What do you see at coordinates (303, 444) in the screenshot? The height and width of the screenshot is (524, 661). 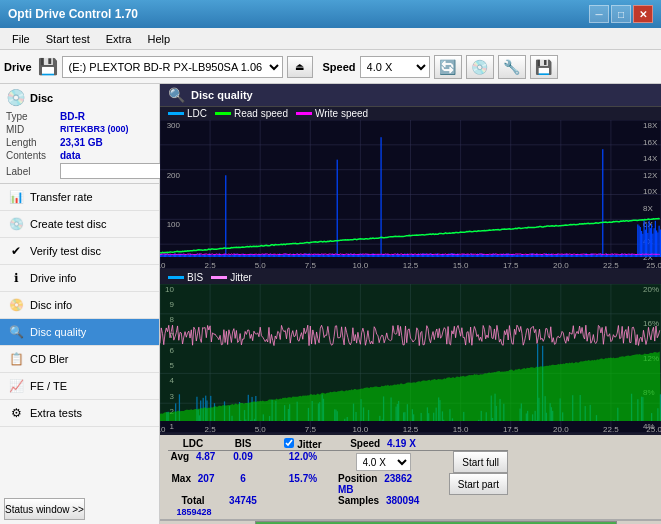 I see `stats-jitter-header: Jitter` at bounding box center [303, 444].